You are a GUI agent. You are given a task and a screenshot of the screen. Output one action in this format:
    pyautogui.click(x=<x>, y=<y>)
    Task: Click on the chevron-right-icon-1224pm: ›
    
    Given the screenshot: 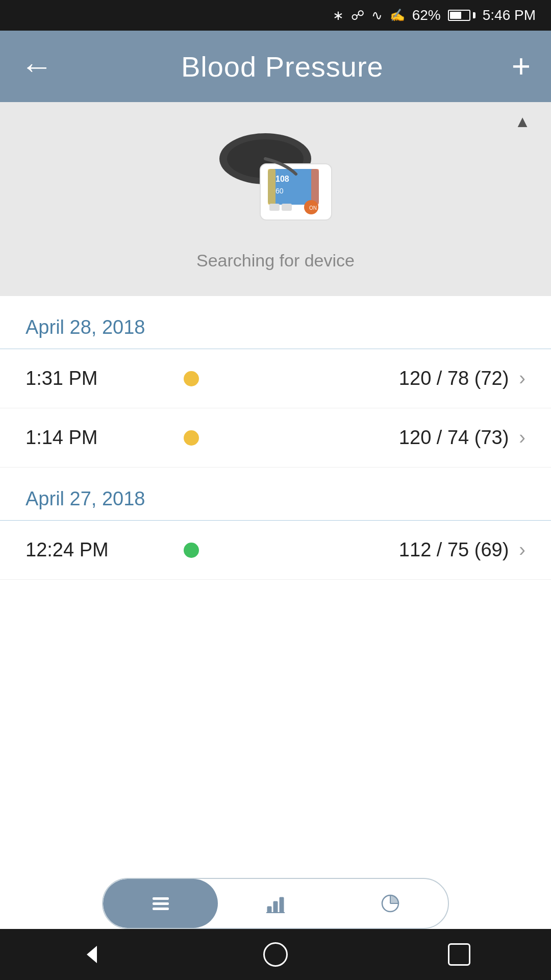 What is the action you would take?
    pyautogui.click(x=522, y=550)
    